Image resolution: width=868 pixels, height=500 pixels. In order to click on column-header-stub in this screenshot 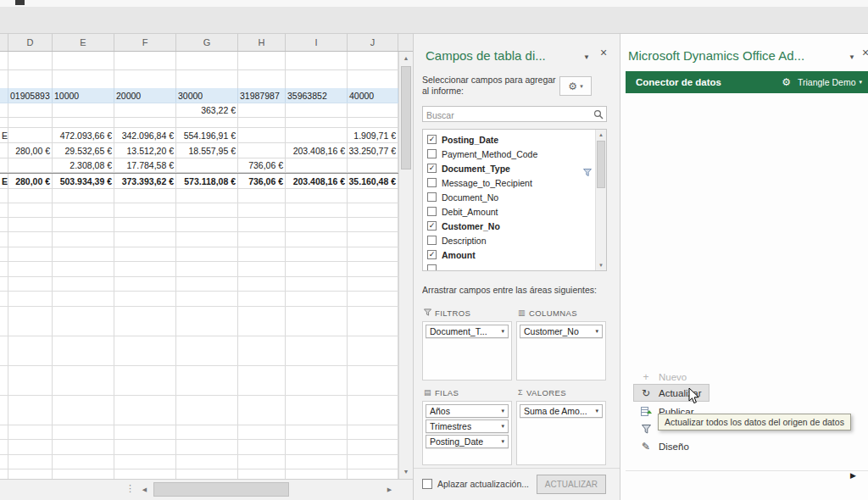, I will do `click(4, 42)`.